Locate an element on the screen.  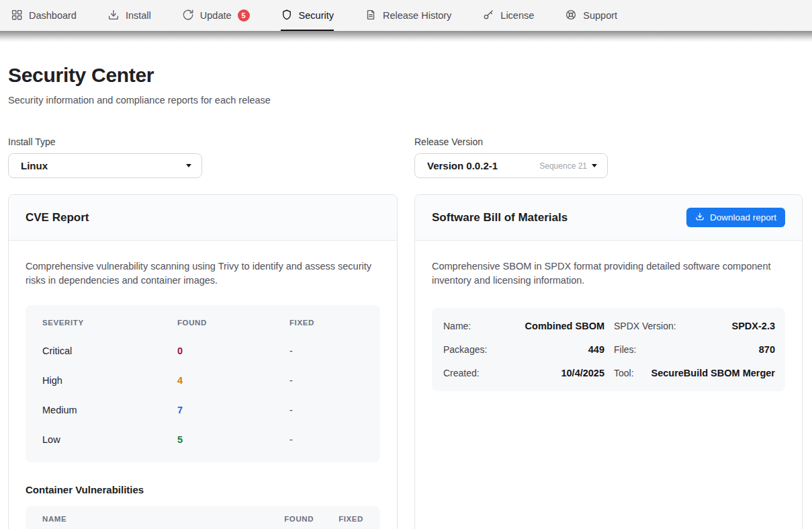
release-version-field: Release Version Version 0.0.2-1 Sequence… is located at coordinates (608, 157).